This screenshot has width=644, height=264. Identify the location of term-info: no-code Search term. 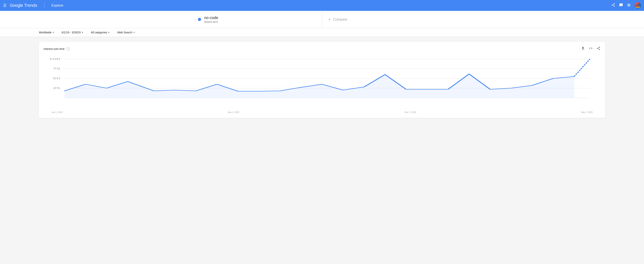
(211, 19).